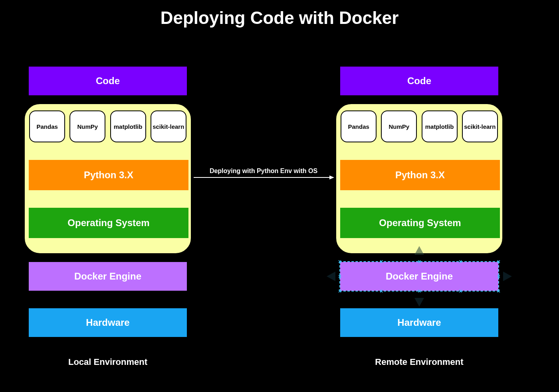  Describe the element at coordinates (359, 126) in the screenshot. I see `remote-lib-pandas: Pandas` at that location.